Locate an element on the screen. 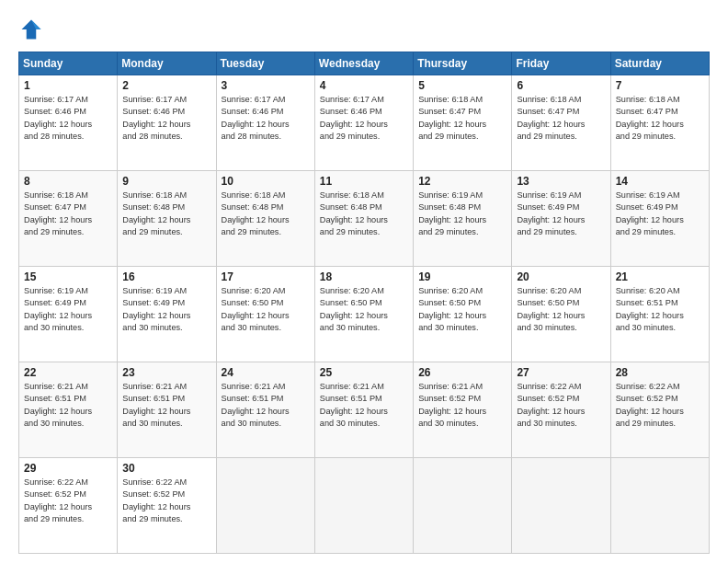 The image size is (728, 563). col-header-monday: Monday is located at coordinates (167, 64).